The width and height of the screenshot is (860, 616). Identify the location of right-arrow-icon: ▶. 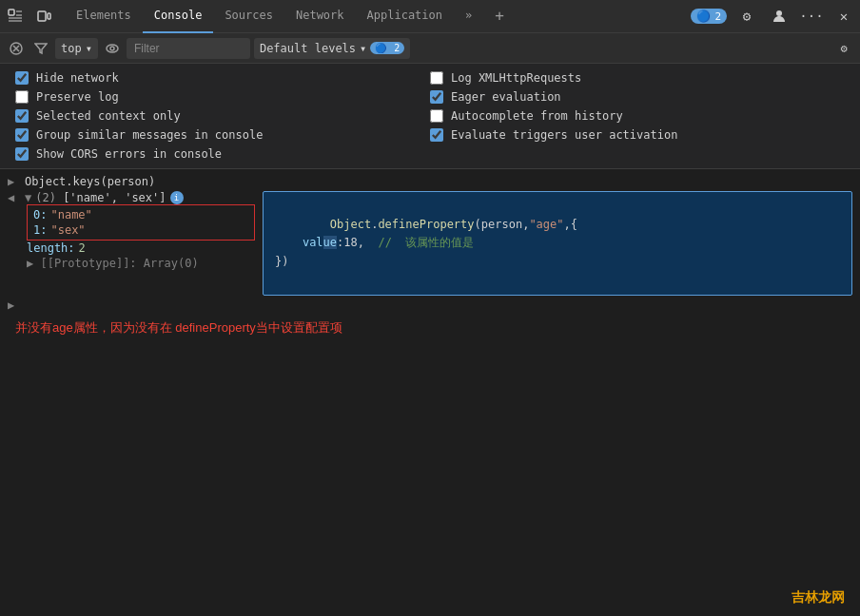
(13, 182).